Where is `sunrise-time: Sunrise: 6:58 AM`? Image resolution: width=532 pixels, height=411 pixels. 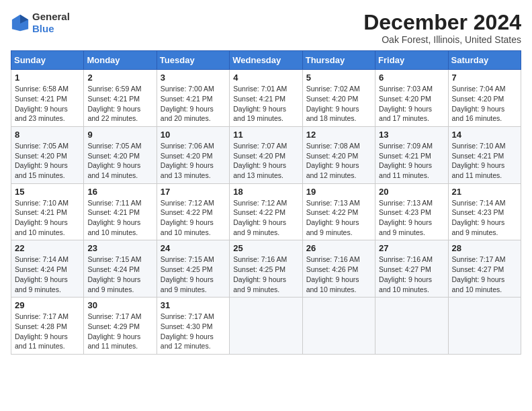
sunrise-time: Sunrise: 6:58 AM is located at coordinates (47, 89).